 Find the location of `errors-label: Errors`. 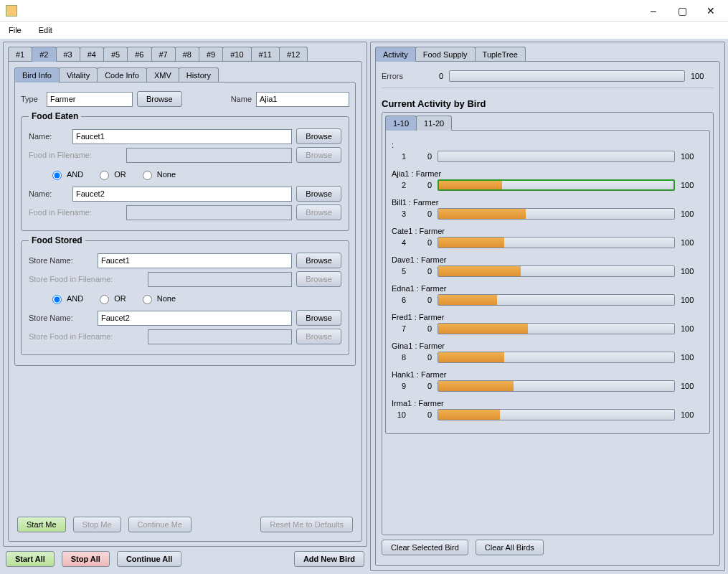

errors-label: Errors is located at coordinates (400, 76).